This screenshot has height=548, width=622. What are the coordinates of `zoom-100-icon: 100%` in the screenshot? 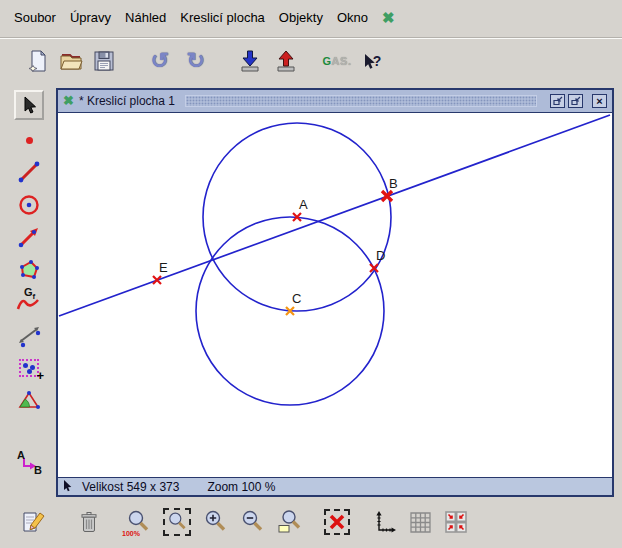 It's located at (138, 522).